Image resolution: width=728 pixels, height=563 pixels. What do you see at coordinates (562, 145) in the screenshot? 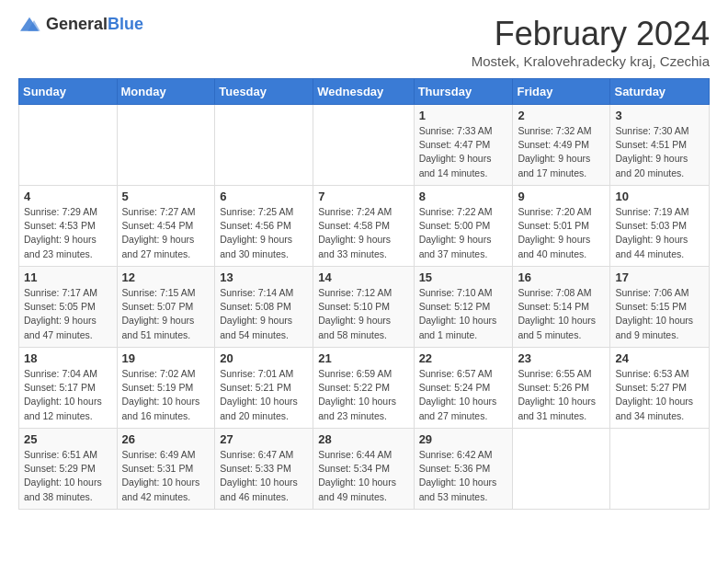
I see `calendar-cell: 2Sunrise: 7:32 AM Sunset: 4:49 PM Daylig…` at bounding box center [562, 145].